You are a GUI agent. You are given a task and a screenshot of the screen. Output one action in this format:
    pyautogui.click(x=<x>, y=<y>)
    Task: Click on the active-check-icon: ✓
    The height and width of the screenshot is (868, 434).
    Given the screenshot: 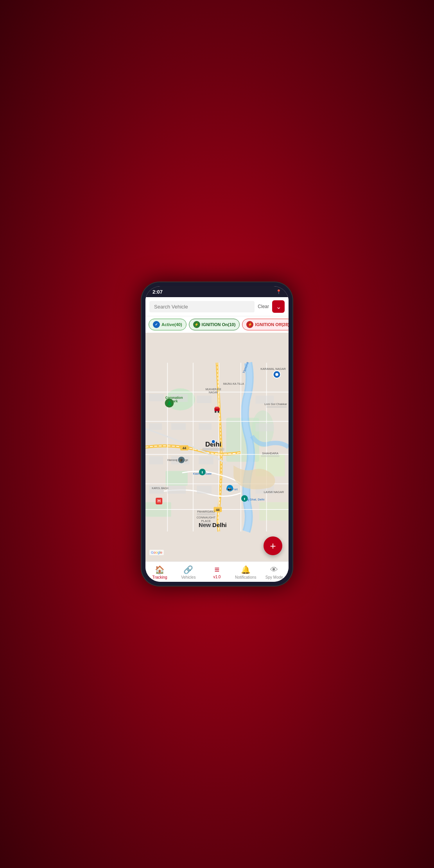 What is the action you would take?
    pyautogui.click(x=156, y=325)
    